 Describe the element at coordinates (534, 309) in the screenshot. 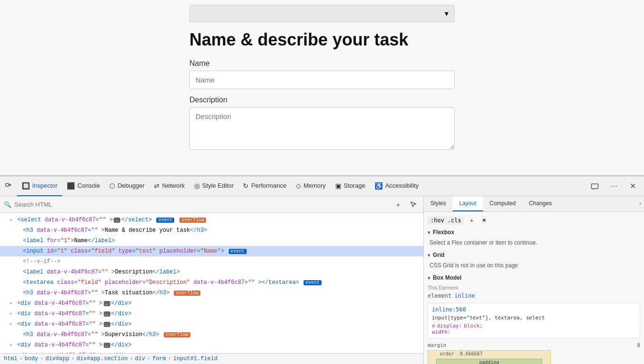

I see `style-rule-selector: inline:560` at that location.